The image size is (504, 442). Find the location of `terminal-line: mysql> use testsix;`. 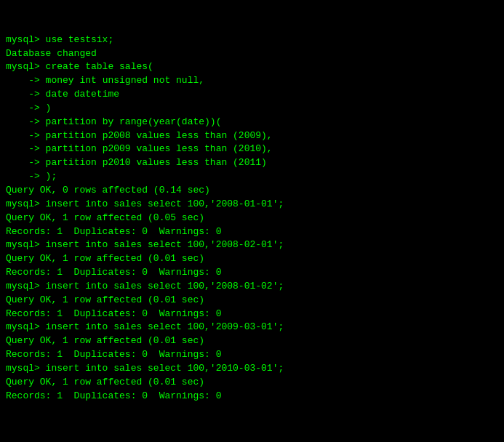

terminal-line: mysql> use testsix; is located at coordinates (252, 41).